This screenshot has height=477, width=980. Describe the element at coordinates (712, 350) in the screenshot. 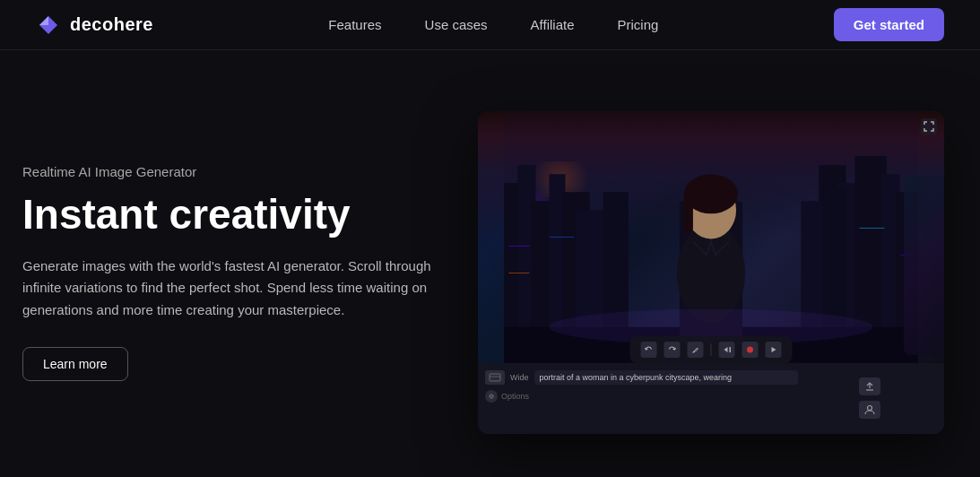

I see `image-toolbar` at that location.